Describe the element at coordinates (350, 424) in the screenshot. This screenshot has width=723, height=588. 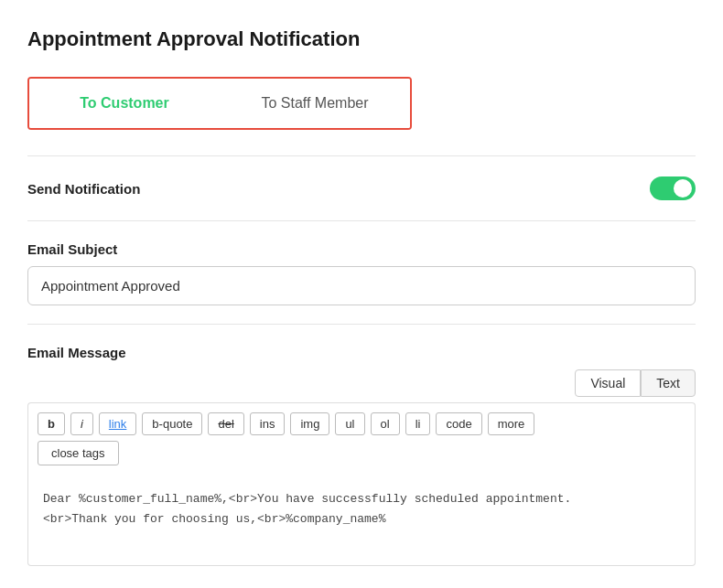
I see `toolbar-ul: ul` at that location.